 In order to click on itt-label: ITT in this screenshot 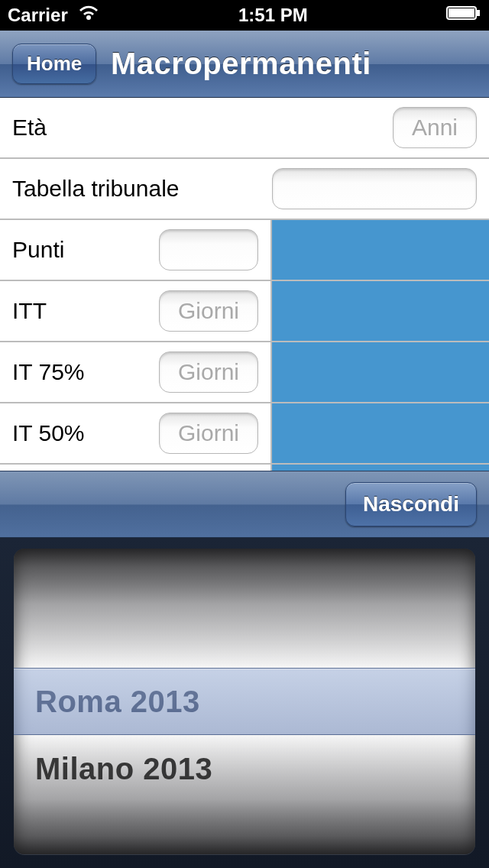, I will do `click(29, 311)`.